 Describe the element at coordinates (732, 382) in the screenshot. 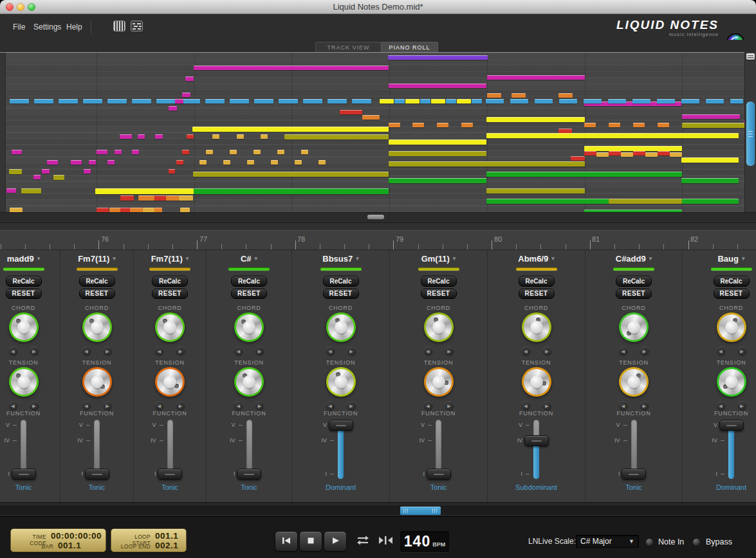

I see `tension-knob` at that location.